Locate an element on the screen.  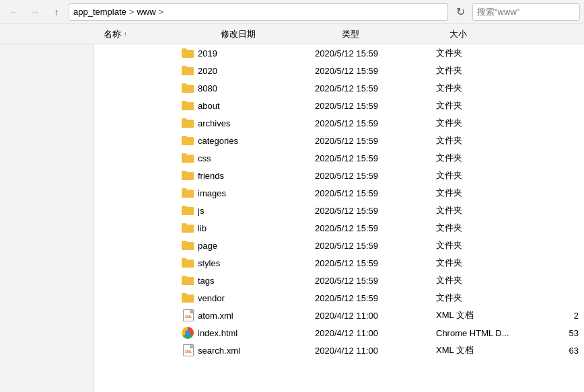
table-row: 20202020/5/12 15:59文件夹 is located at coordinates (339, 71).